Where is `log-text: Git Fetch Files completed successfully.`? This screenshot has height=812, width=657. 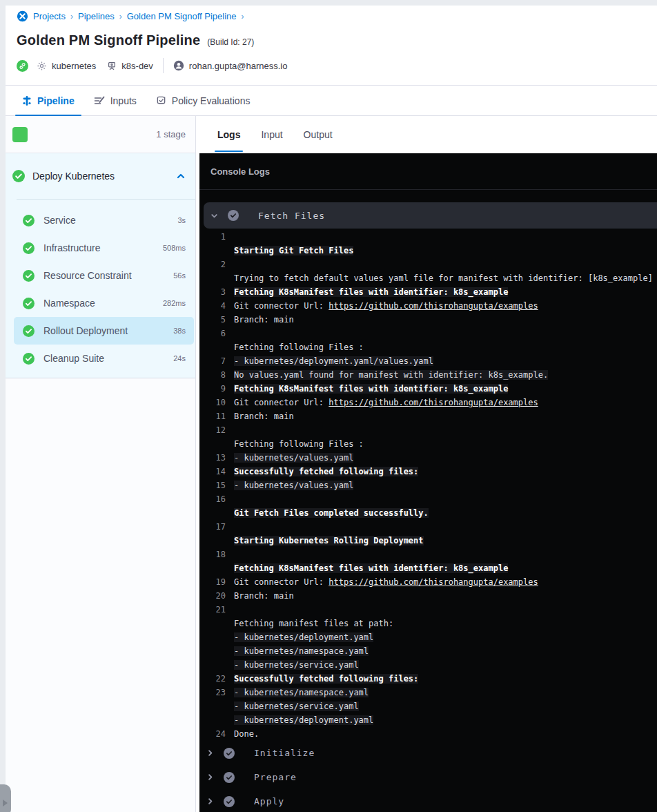 log-text: Git Fetch Files completed successfully. is located at coordinates (331, 513).